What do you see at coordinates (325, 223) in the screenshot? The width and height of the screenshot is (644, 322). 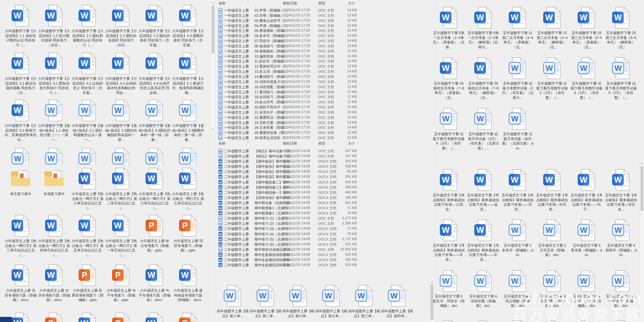 I see `list-row: W二年级数学上册期中练习 (2)（北师大...2024/11/19 14:08D…` at bounding box center [325, 223].